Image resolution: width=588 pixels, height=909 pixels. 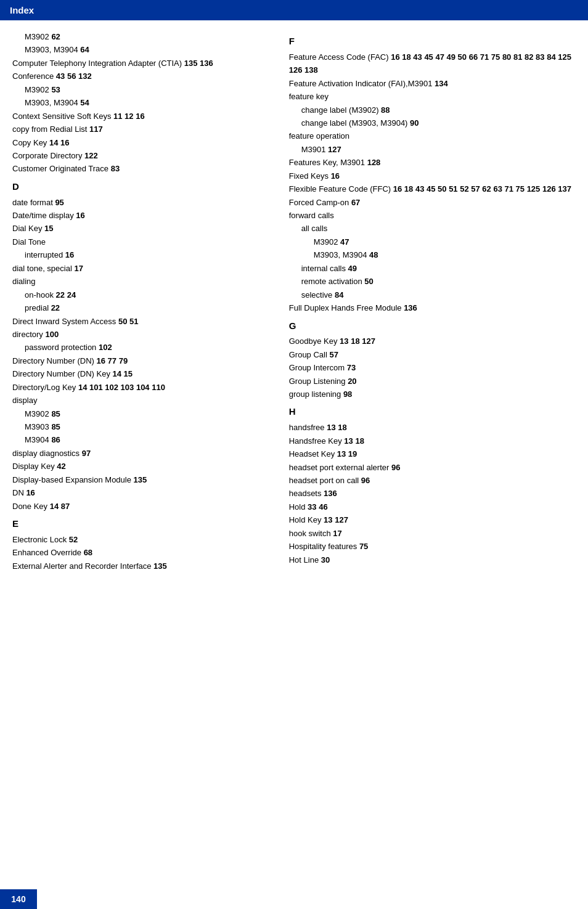 What do you see at coordinates (142, 507) in the screenshot?
I see `list-item: Done Key 14 87` at bounding box center [142, 507].